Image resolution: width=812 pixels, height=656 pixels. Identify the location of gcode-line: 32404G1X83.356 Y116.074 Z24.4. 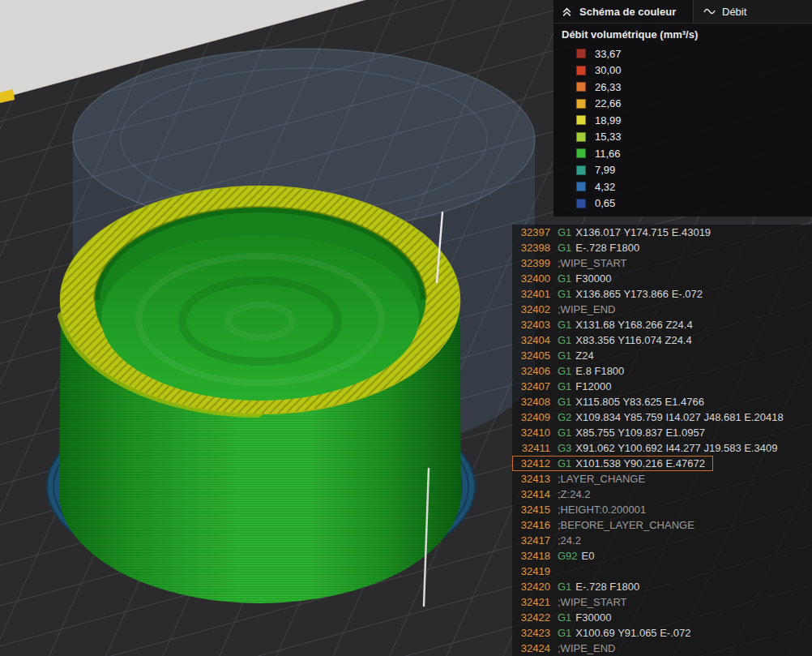
(606, 341).